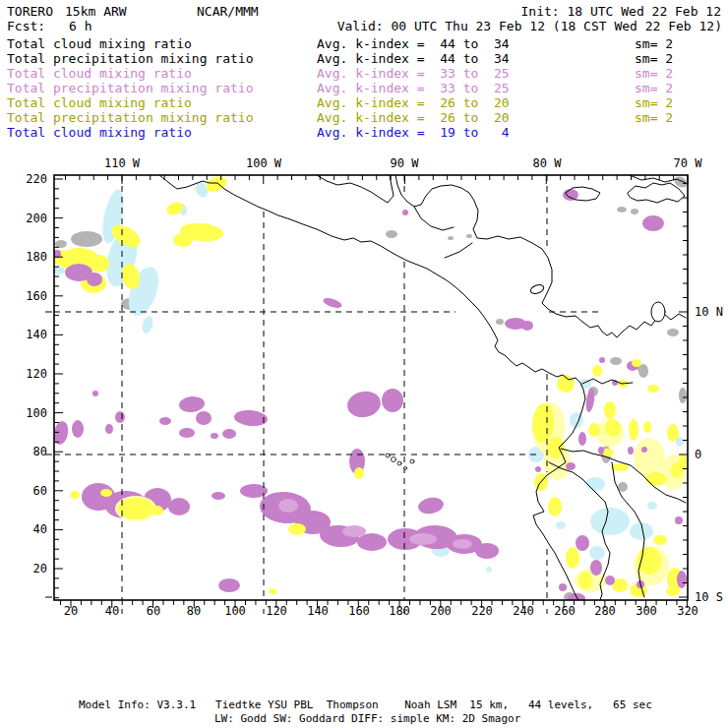 The image size is (728, 728). Describe the element at coordinates (541, 256) in the screenshot. I see `coastline-yucatan-caribbean` at that location.